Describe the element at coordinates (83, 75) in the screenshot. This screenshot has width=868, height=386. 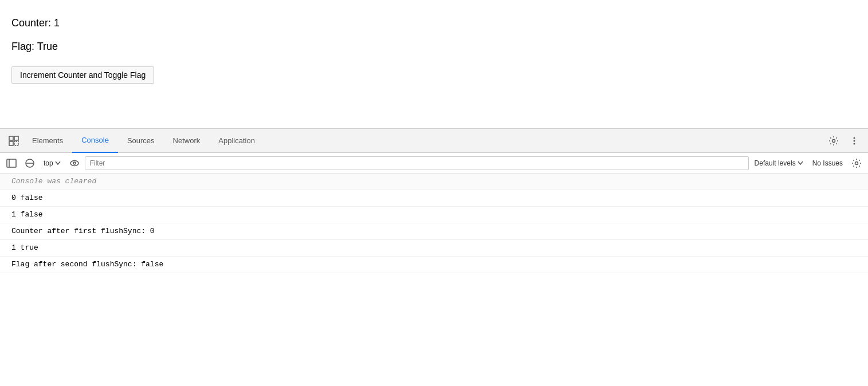
I see `increment-button: Increment Counter and Toggle Flag` at that location.